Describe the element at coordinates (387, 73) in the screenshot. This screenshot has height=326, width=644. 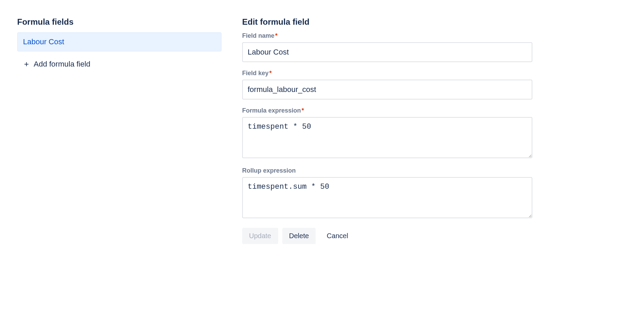
I see `field-key-label: Field key*` at that location.